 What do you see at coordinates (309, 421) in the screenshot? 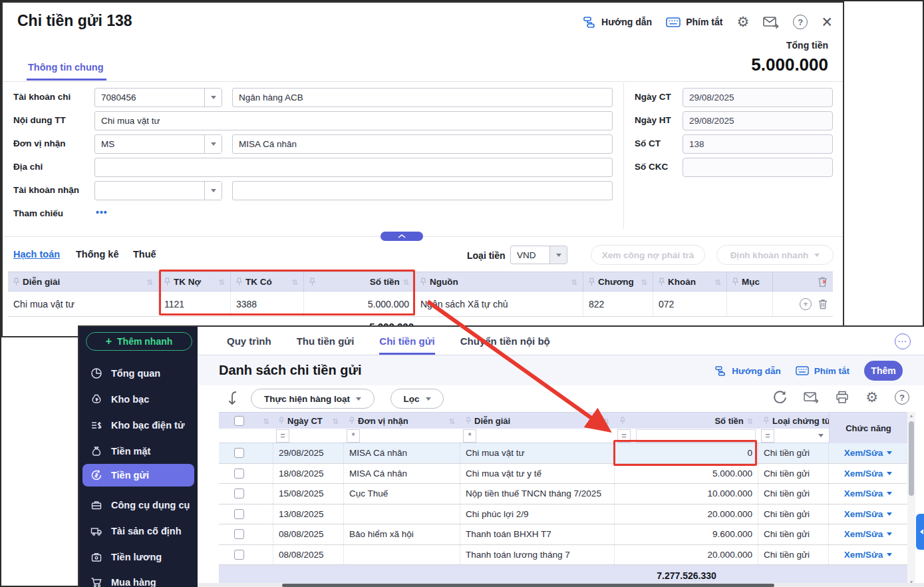
I see `column-header: Ngày CT` at bounding box center [309, 421].